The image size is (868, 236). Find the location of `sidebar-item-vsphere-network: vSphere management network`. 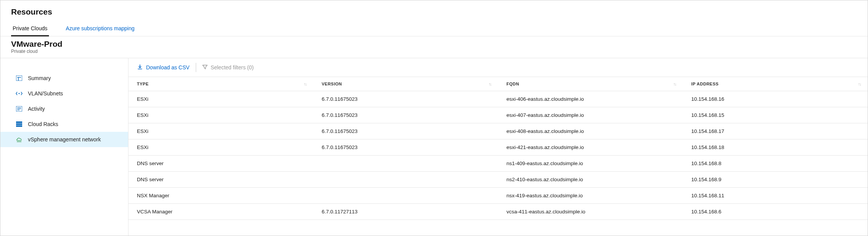

sidebar-item-vsphere-network: vSphere management network is located at coordinates (64, 139).